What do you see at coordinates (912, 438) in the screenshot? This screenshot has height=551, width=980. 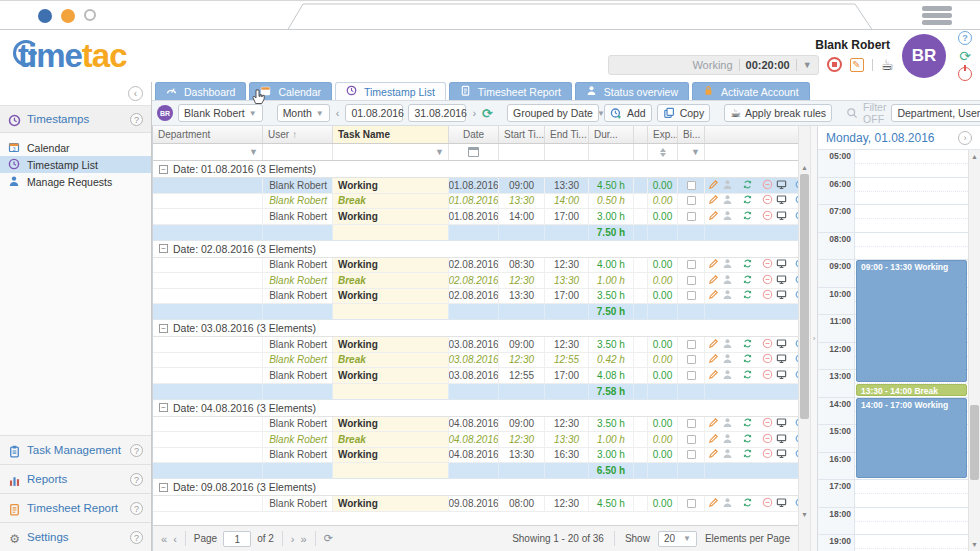 I see `calendar-event-working: 14:00 - 17:00 Working` at bounding box center [912, 438].